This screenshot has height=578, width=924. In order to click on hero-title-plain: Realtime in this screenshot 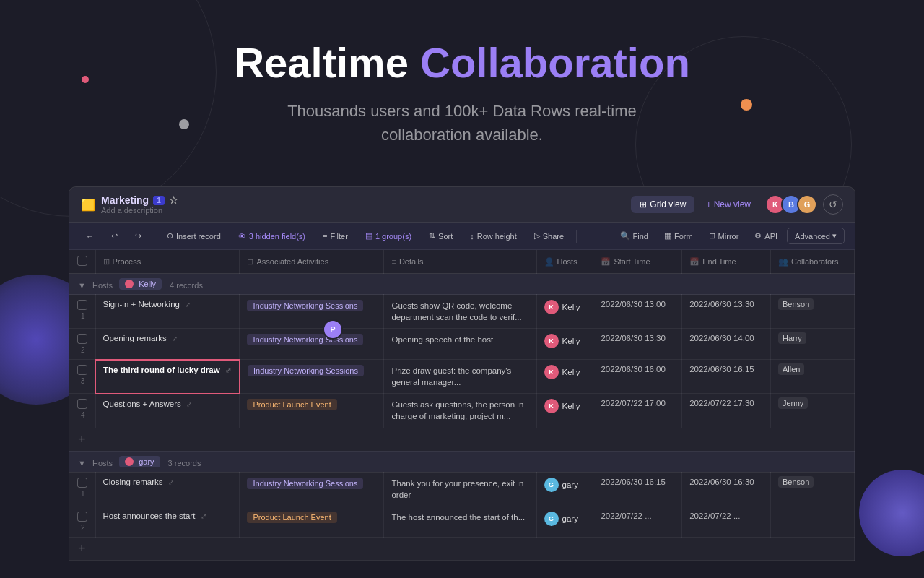, I will do `click(327, 62)`.